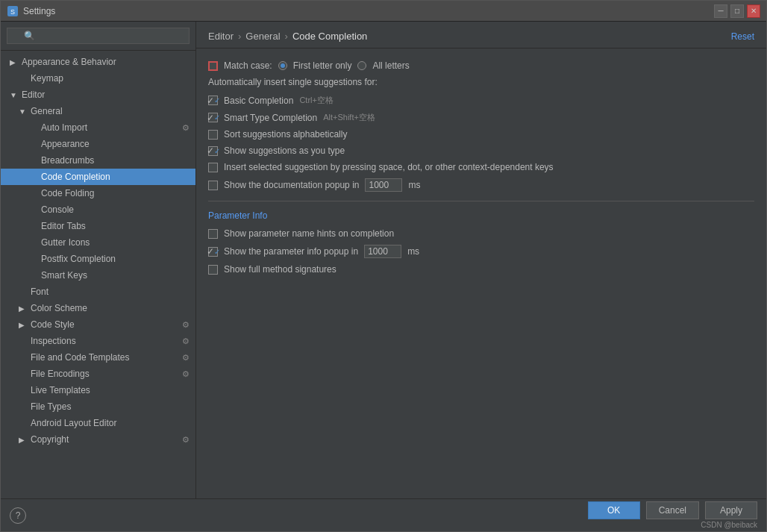 This screenshot has width=767, height=532. Describe the element at coordinates (721, 11) in the screenshot. I see `minimize-button: ─` at that location.